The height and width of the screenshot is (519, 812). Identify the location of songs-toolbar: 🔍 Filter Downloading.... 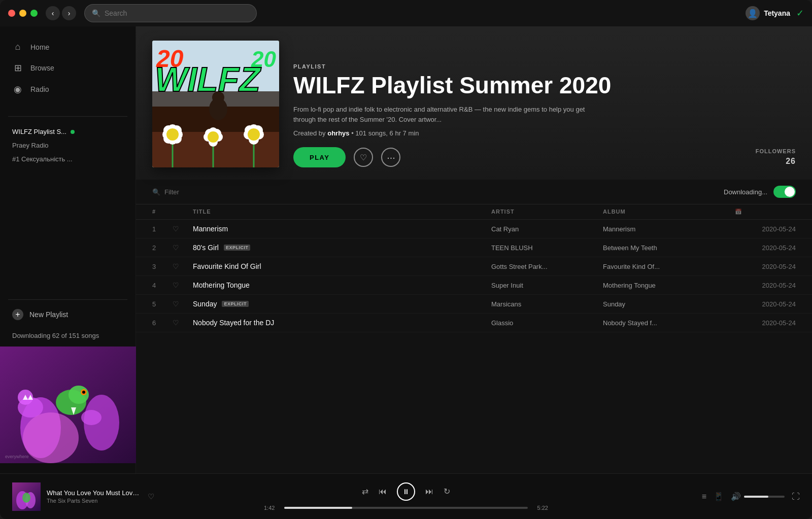
(474, 192).